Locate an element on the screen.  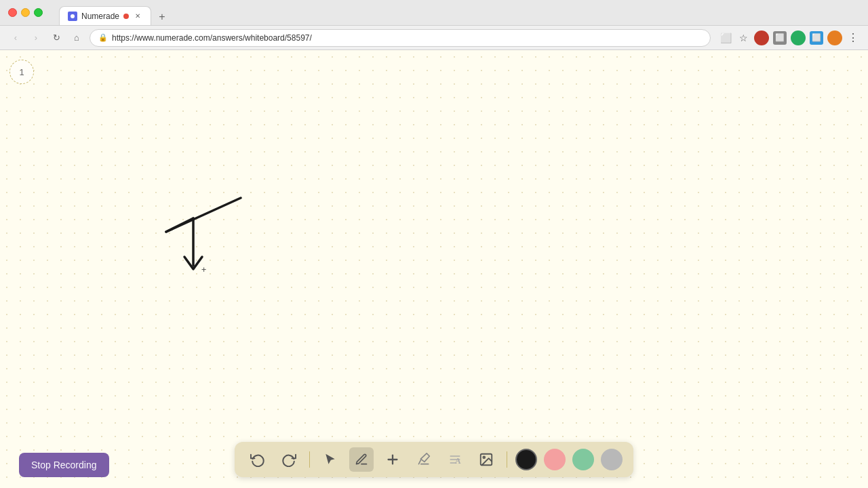
undo-button is located at coordinates (258, 460).